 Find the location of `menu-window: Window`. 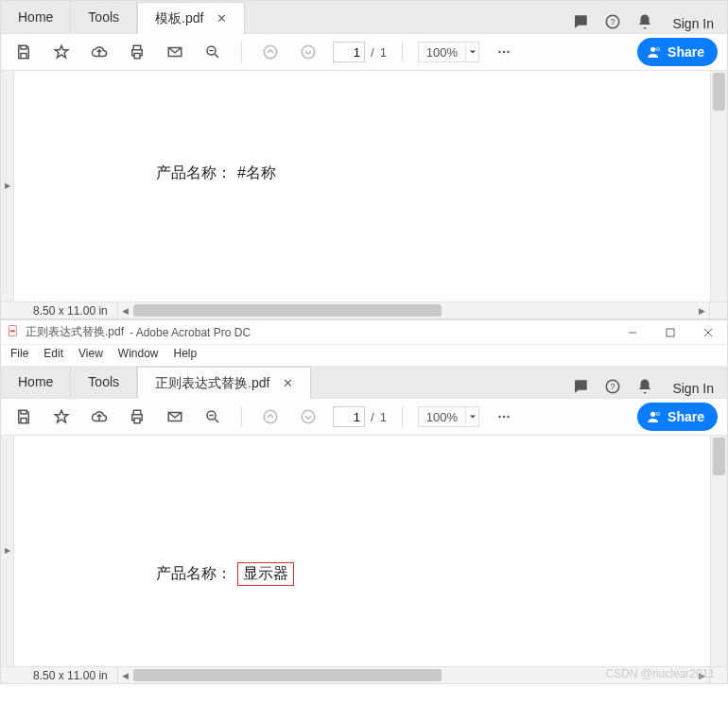

menu-window: Window is located at coordinates (138, 353).